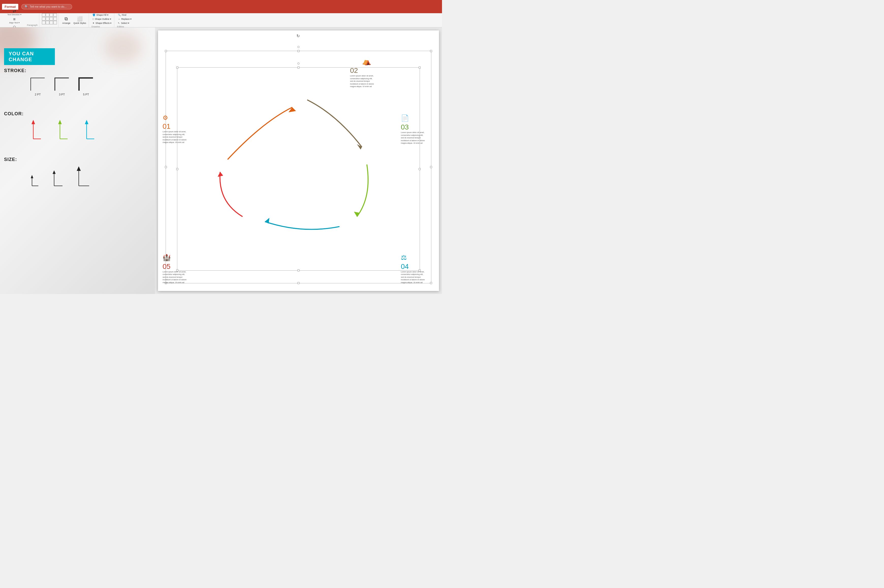  Describe the element at coordinates (221, 7) in the screenshot. I see `ribbon: Format 🔍 Tell me what you want to do...` at that location.